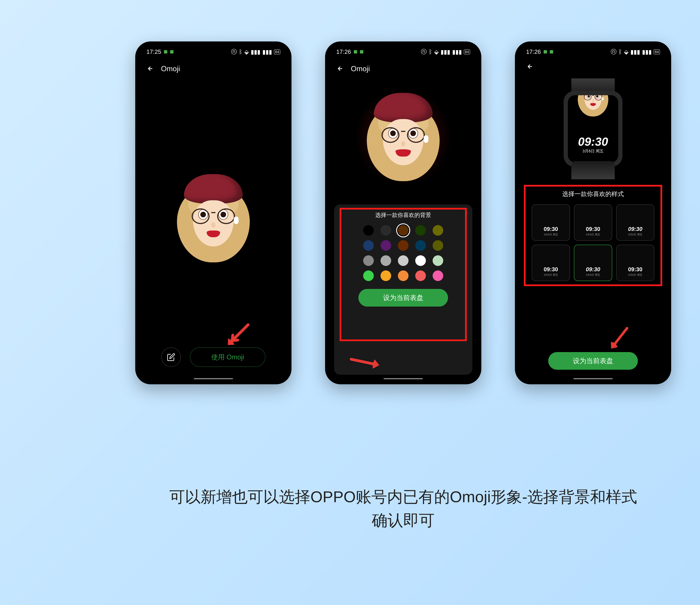 Image resolution: width=700 pixels, height=605 pixels. What do you see at coordinates (593, 236) in the screenshot?
I see `style-panel: 选择一款你喜欢的样式 09:303月6日 周五09:303月6日 周五09:30…` at bounding box center [593, 236].